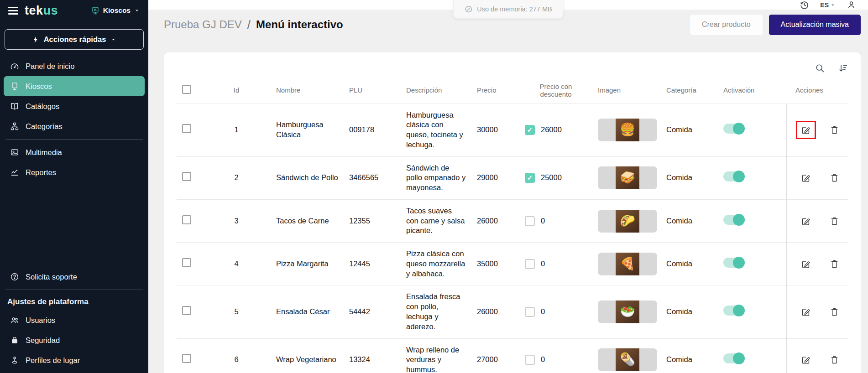  I want to click on gauge-icon, so click(468, 9).